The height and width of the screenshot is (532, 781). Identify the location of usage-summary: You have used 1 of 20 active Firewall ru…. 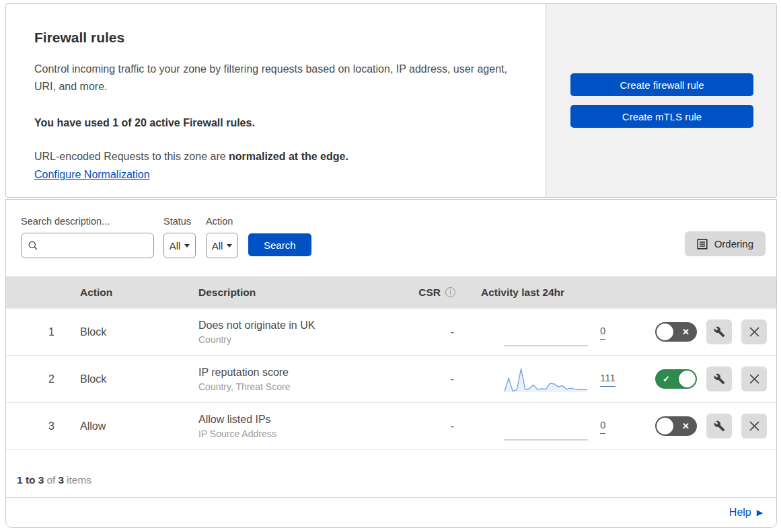
(276, 123).